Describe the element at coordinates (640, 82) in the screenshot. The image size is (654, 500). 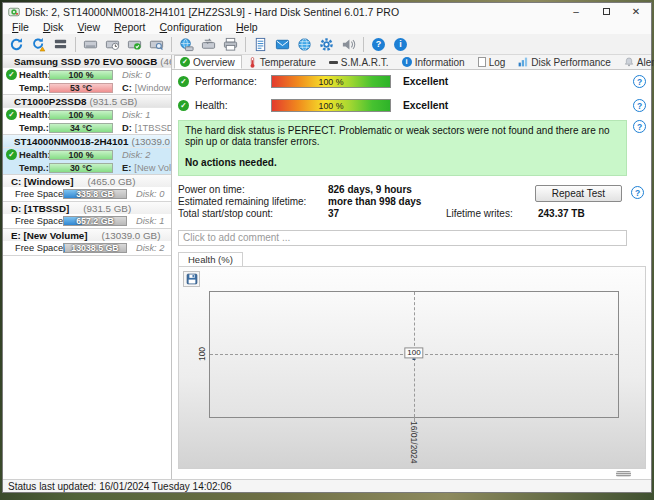
I see `performance-help-icon: ?` at that location.